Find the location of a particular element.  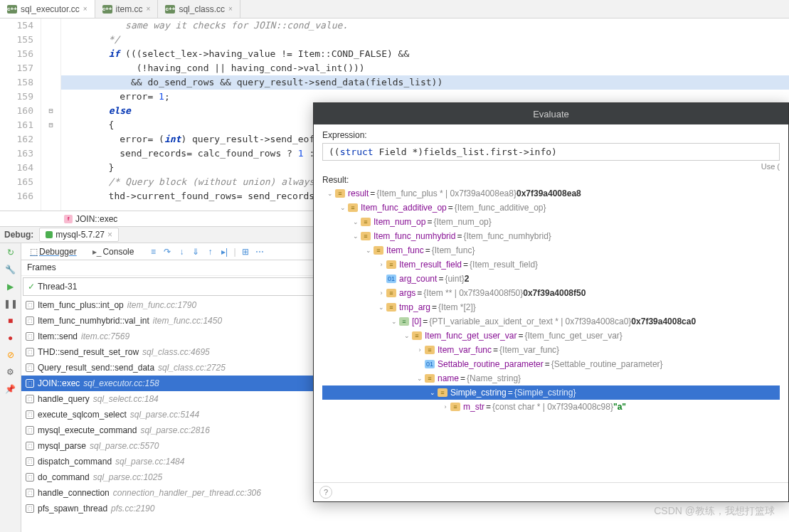

tree-node: ›≡args = {Item ** | 0x7f39a4008f50} 0x7f… is located at coordinates (551, 293).